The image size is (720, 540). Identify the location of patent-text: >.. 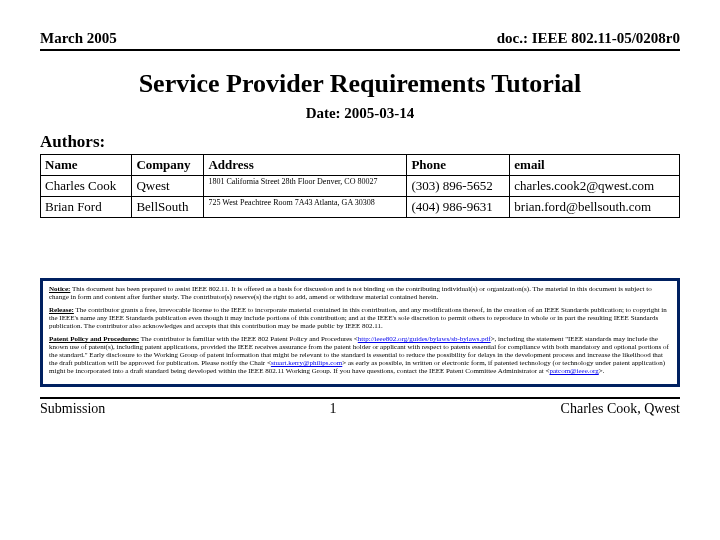
(602, 371).